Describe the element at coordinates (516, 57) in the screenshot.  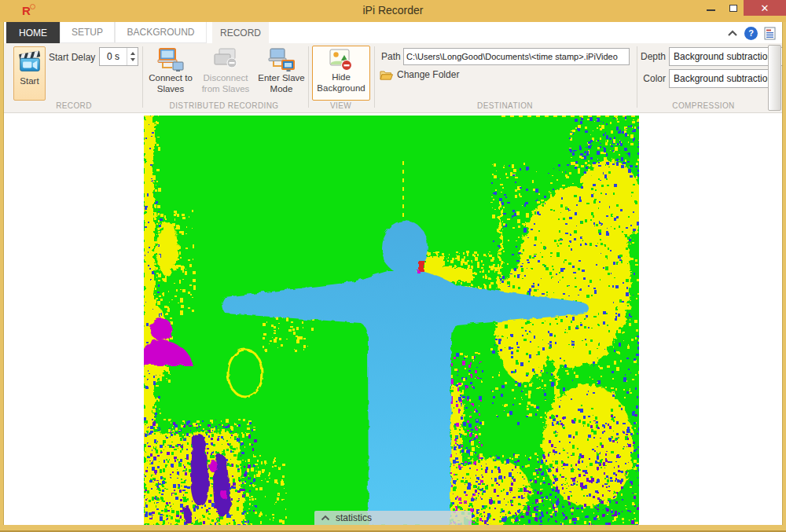
I see `path-input` at that location.